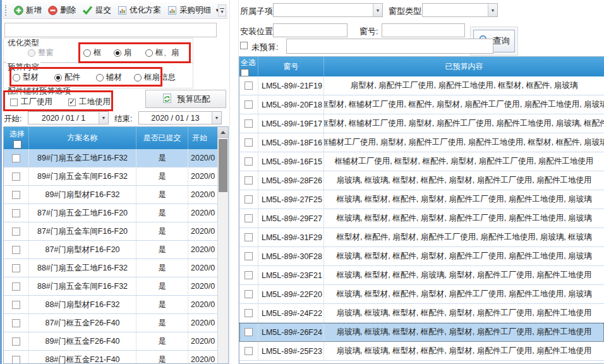  I want to click on window-table-row: LM5L-89#-24F22扇玻璃, 框玻璃, 框型材, 框配件, 扇型材, 扇…, so click(422, 313).